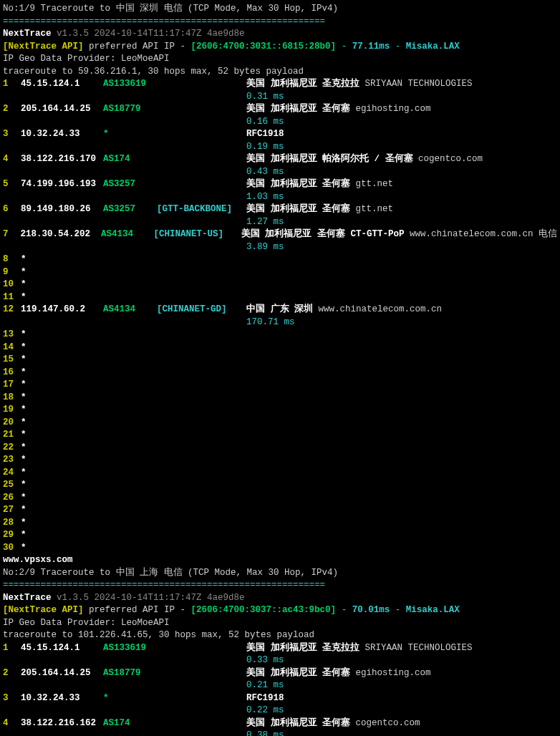 The height and width of the screenshot is (736, 560). What do you see at coordinates (280, 573) in the screenshot?
I see `trace-header: No:2/9 Traceroute to 中国 上海 电信 (TCP Mode,…` at bounding box center [280, 573].